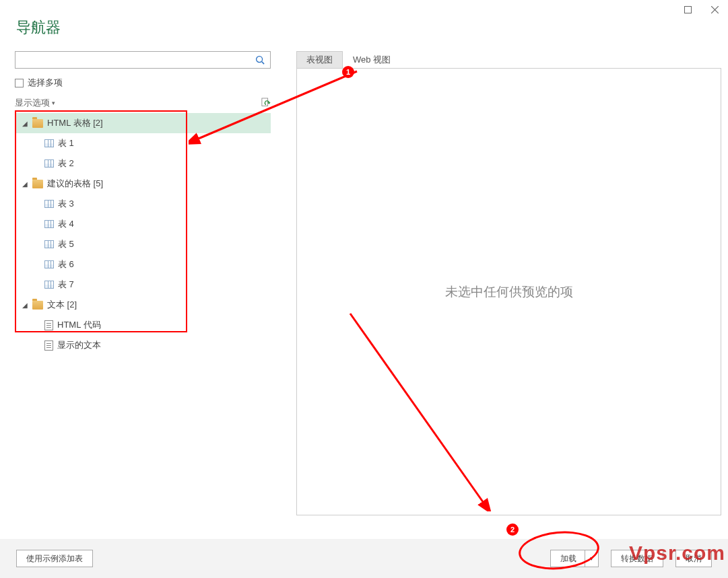  Describe the element at coordinates (574, 558) in the screenshot. I see `load-button: 加载 ▾` at that location.